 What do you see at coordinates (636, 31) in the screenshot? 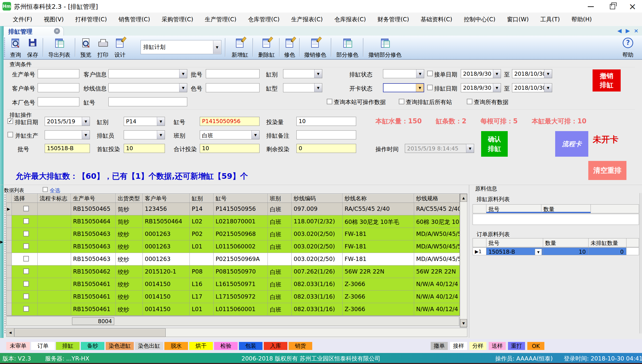
I see `close-tab-icon: ×` at bounding box center [636, 31].